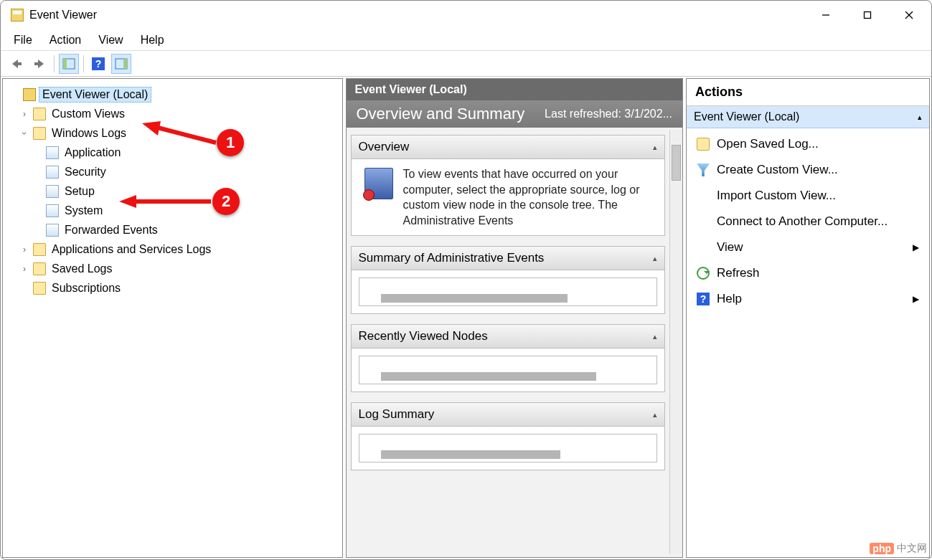 This screenshot has width=932, height=560. What do you see at coordinates (83, 211) in the screenshot?
I see `tree-label: System` at bounding box center [83, 211].